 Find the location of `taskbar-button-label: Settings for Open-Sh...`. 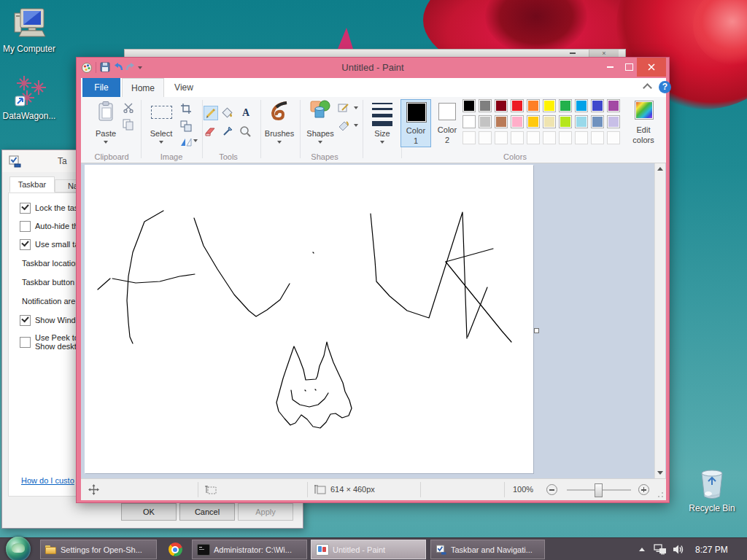

taskbar-button-label: Settings for Open-Sh... is located at coordinates (101, 550).